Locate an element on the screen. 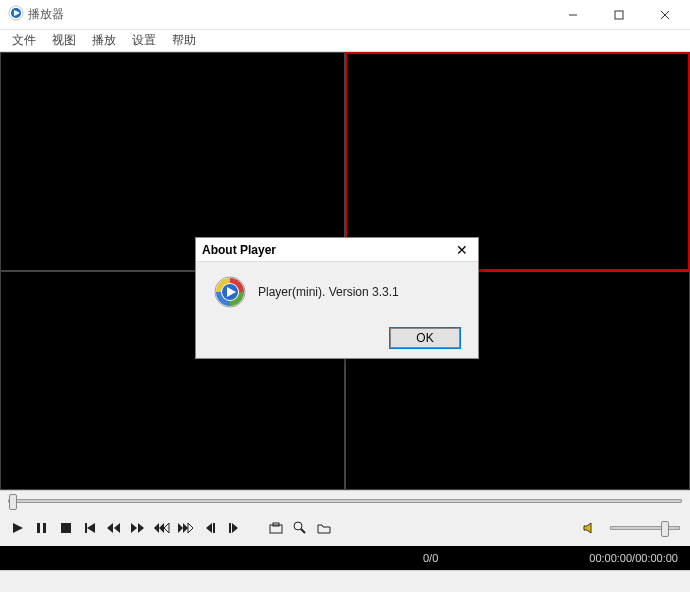 This screenshot has width=690, height=593. menu-view: 视图 is located at coordinates (64, 40).